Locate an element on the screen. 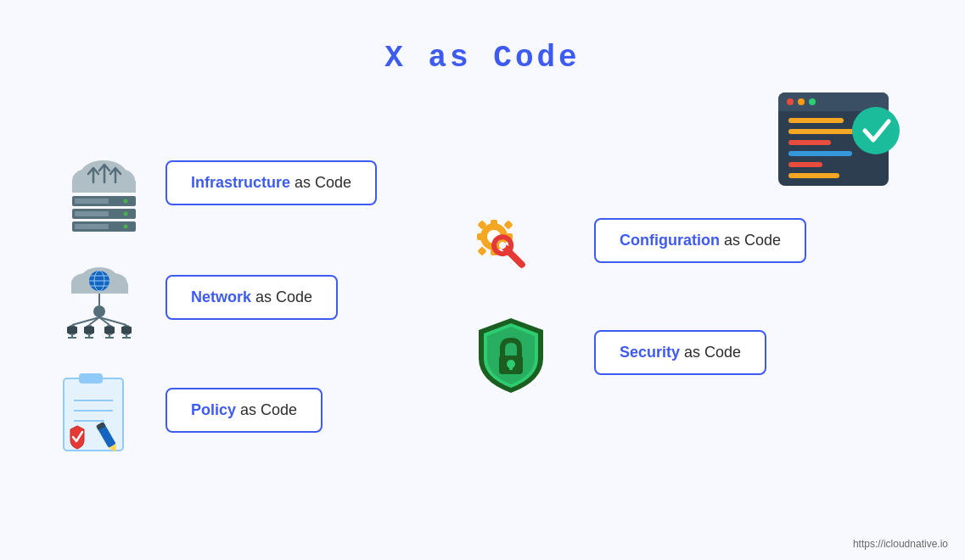 The image size is (965, 560). infrastructure-rest: as Code is located at coordinates (321, 182).